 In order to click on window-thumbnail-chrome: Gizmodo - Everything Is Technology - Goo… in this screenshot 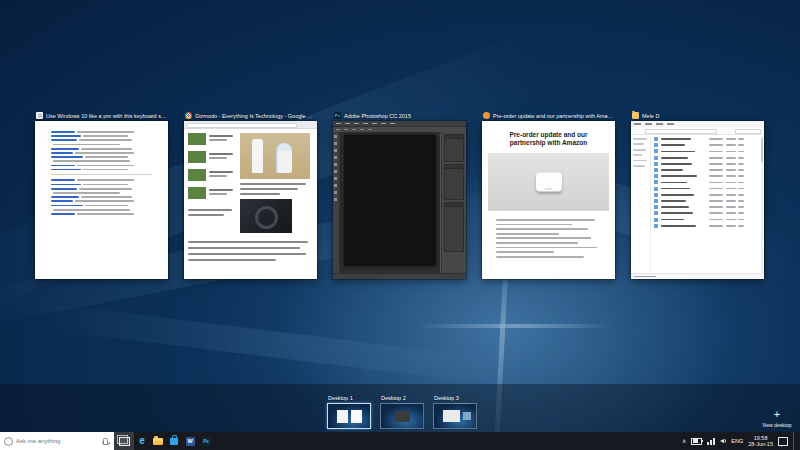, I will do `click(250, 194)`.